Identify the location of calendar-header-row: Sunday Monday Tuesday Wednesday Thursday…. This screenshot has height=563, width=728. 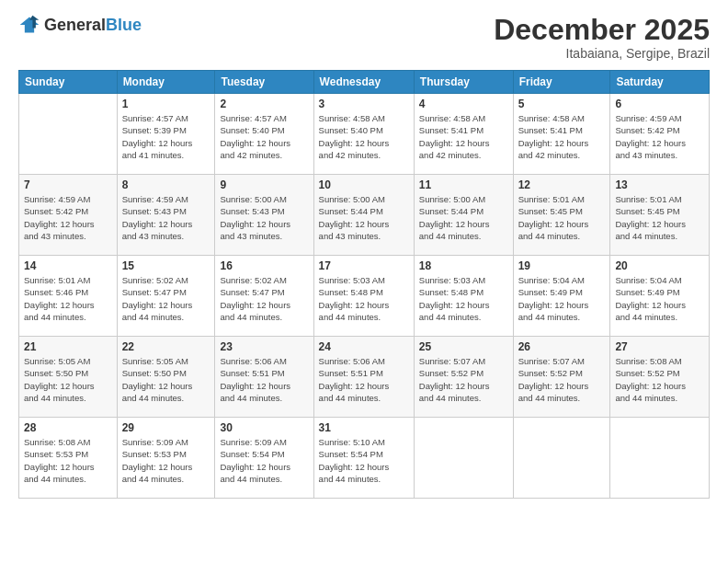
(364, 83).